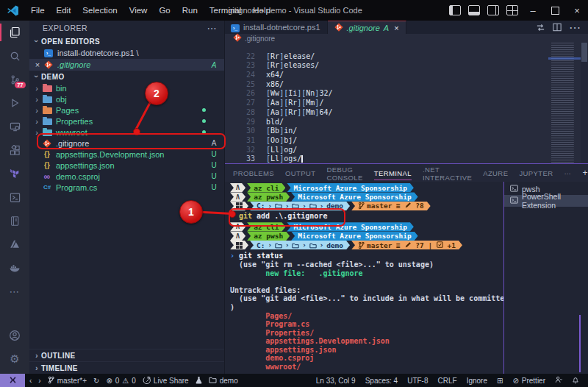  I want to click on tree-item-Properties: › Properties, so click(126, 121).